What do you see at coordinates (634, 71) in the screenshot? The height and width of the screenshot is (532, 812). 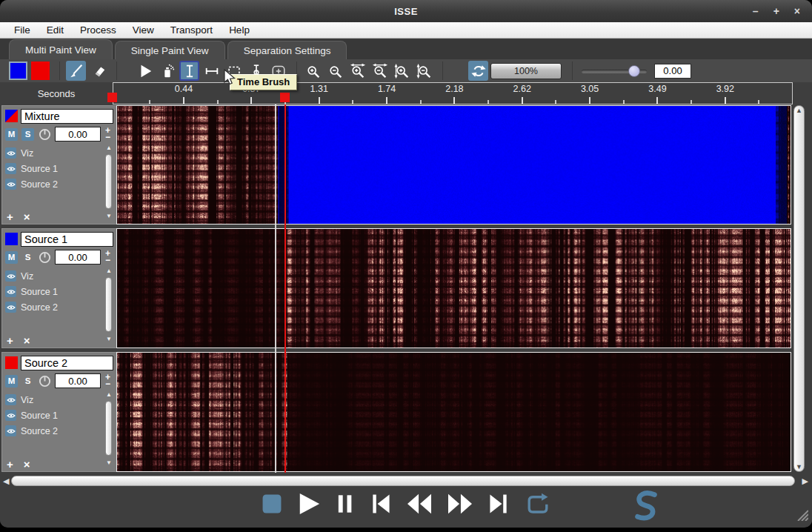 I see `slider-thumb` at bounding box center [634, 71].